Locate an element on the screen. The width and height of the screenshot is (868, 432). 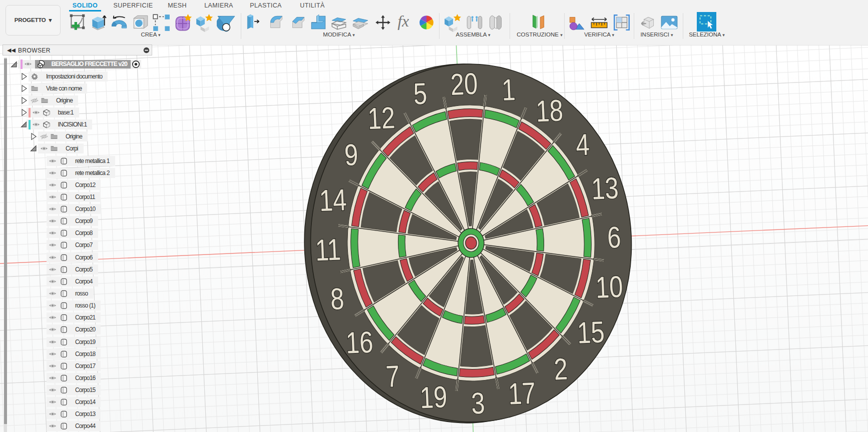
svg-text: 18 is located at coordinates (550, 110).